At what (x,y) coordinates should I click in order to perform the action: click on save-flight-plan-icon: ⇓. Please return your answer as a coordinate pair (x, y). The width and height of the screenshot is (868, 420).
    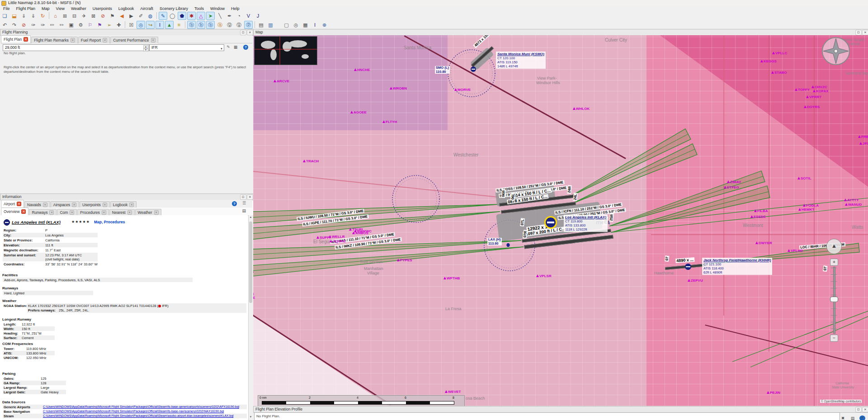
    Looking at the image, I should click on (24, 16).